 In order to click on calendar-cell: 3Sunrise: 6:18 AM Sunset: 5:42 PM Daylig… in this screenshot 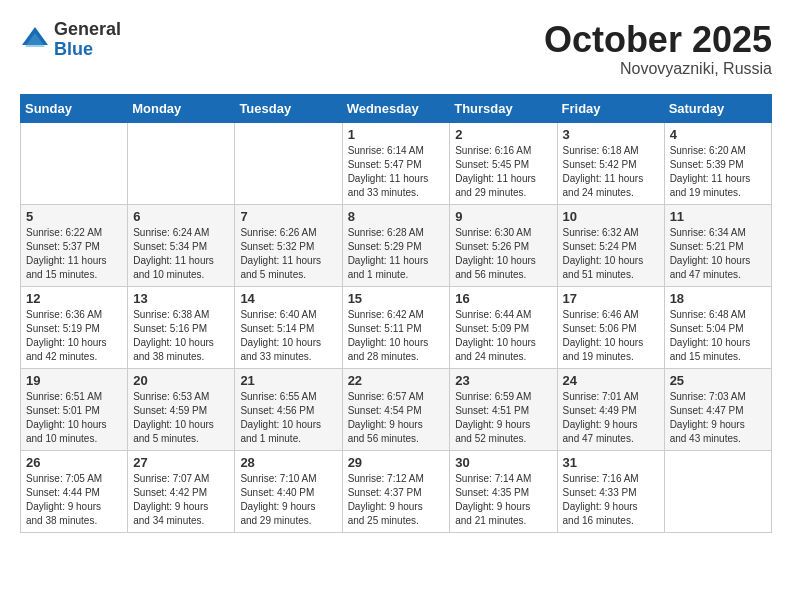, I will do `click(610, 163)`.